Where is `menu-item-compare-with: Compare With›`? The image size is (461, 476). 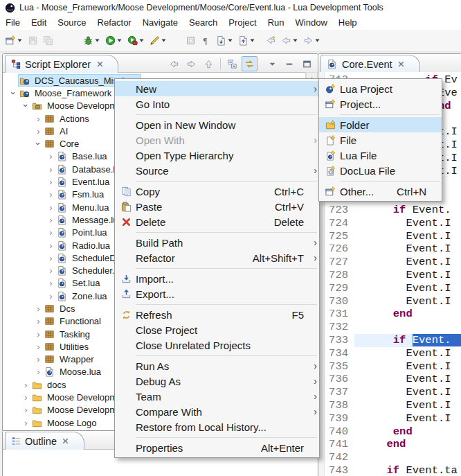
menu-item-compare-with: Compare With› is located at coordinates (217, 412).